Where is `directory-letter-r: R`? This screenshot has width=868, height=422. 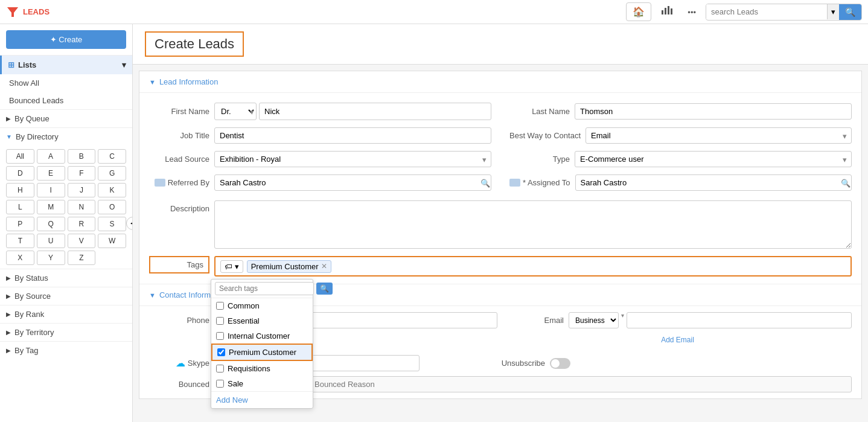
directory-letter-r: R is located at coordinates (82, 224).